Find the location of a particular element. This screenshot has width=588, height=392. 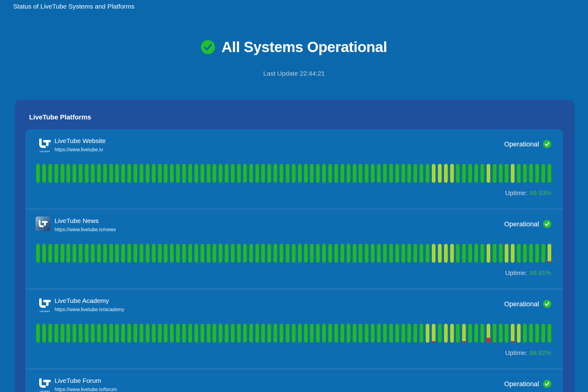

platform-url: https://www.livetube.tv/forum is located at coordinates (86, 390).